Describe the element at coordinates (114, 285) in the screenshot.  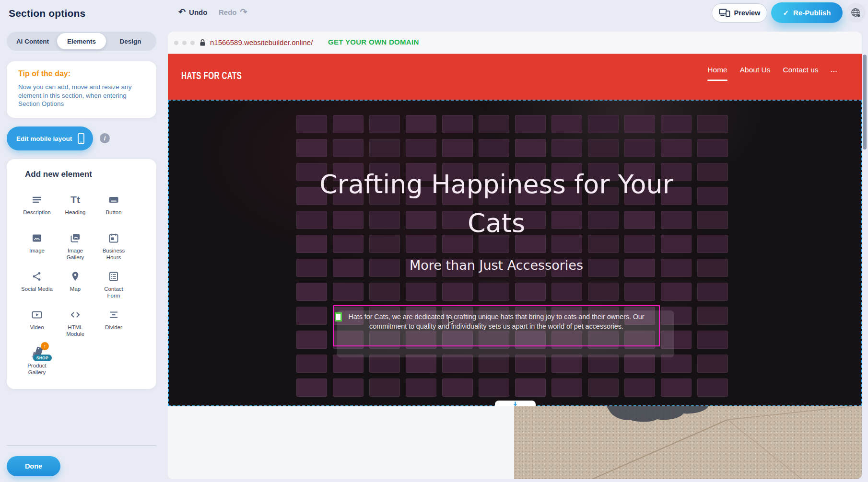
I see `element-contact-form: Contact Form` at that location.